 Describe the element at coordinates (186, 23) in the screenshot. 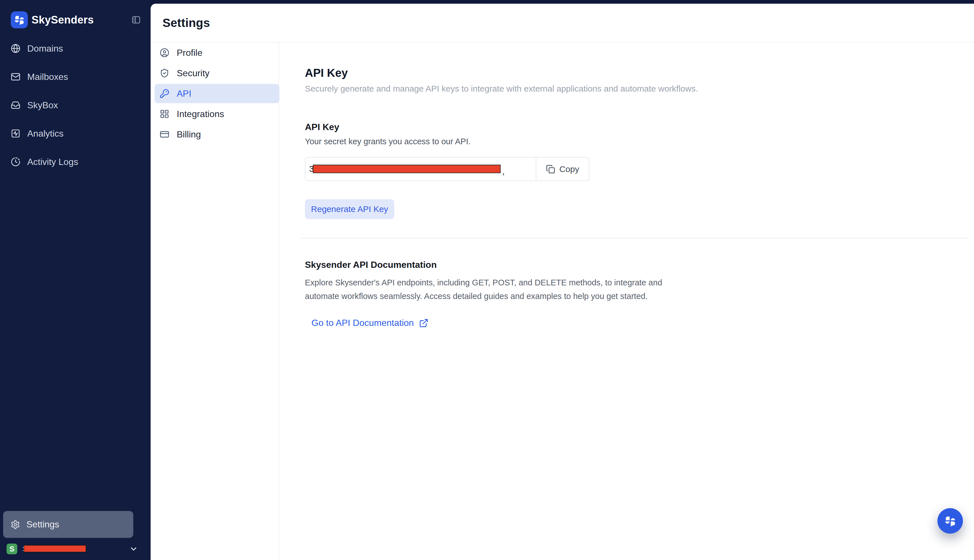

I see `page-title: Settings` at that location.